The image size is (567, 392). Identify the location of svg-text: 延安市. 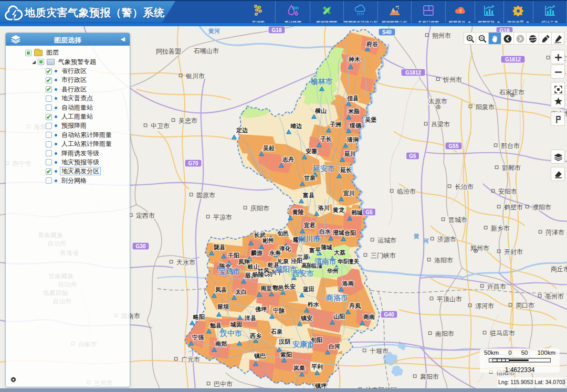
(323, 168).